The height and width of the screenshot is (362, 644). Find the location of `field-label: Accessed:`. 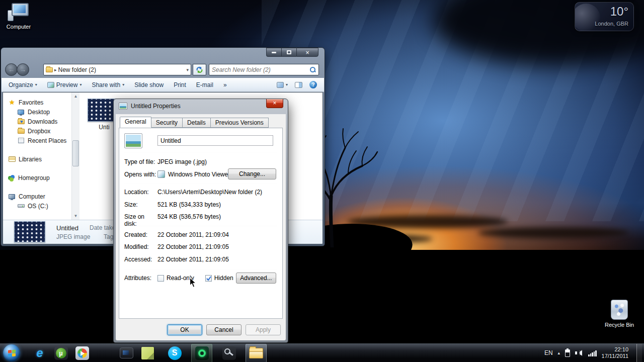

field-label: Accessed: is located at coordinates (141, 259).